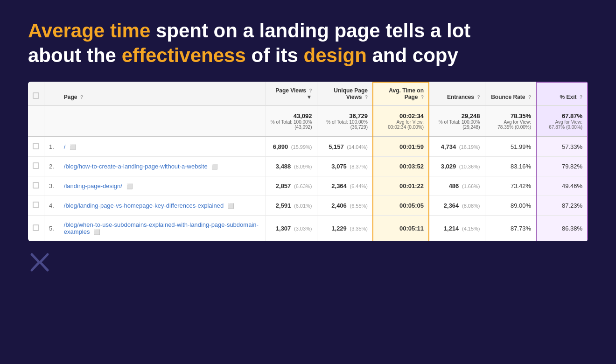  What do you see at coordinates (281, 147) in the screenshot?
I see `row-views-val: 6,890` at bounding box center [281, 147].